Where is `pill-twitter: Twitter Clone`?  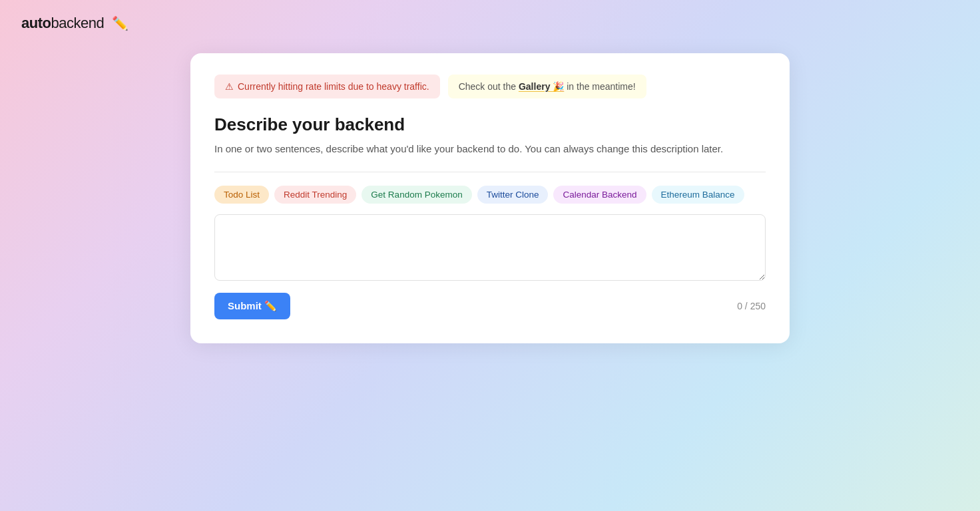
pill-twitter: Twitter Clone is located at coordinates (513, 194).